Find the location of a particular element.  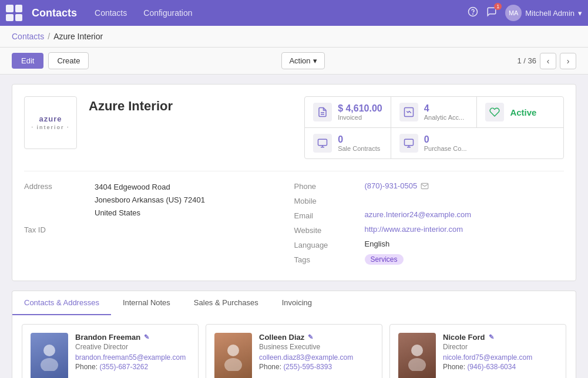

logo-line2: · interior · is located at coordinates (51, 128).